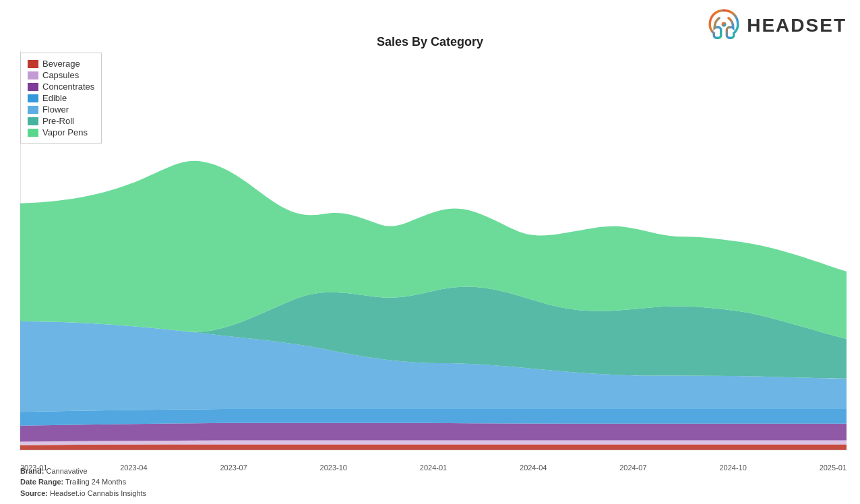  Describe the element at coordinates (55, 98) in the screenshot. I see `legend-label-edible: Edible` at that location.